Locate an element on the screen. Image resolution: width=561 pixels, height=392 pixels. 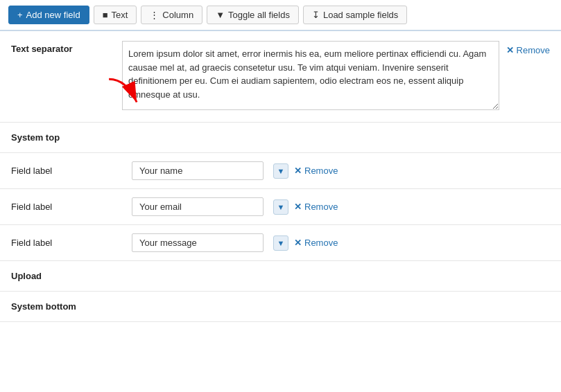
upload-label: Upload is located at coordinates (26, 274).